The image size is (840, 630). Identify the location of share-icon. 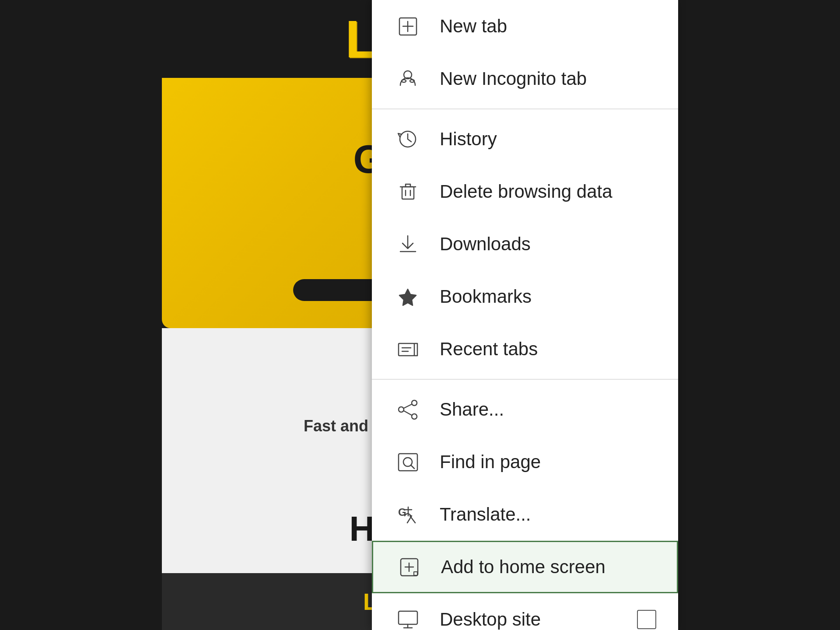
(408, 410).